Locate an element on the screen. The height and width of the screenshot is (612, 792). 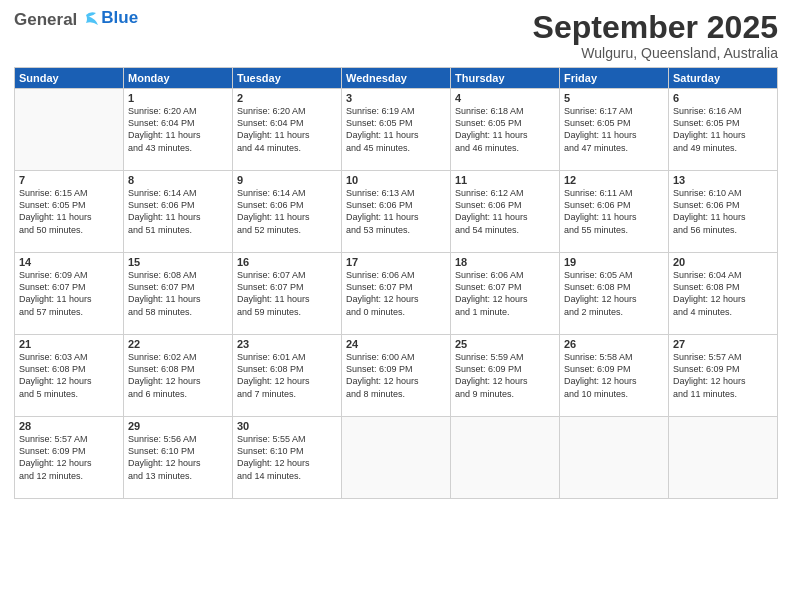
table-row: 19Sunrise: 6:05 AM Sunset: 6:08 PM Dayli… is located at coordinates (614, 294).